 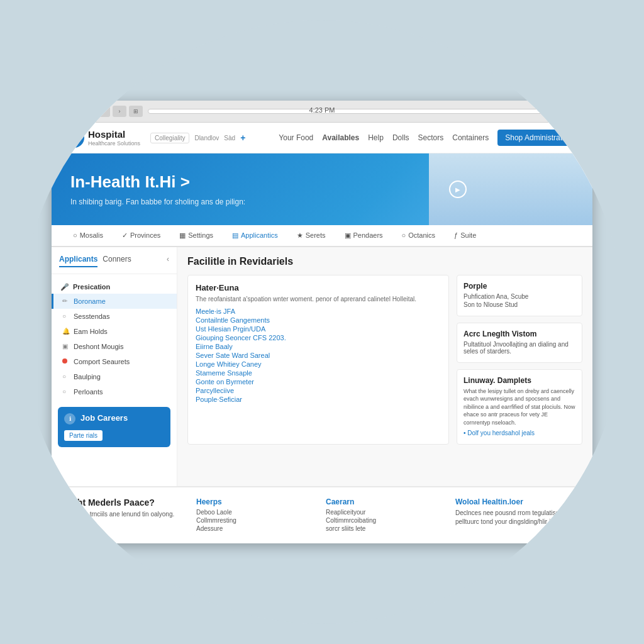 What do you see at coordinates (83, 112) in the screenshot?
I see `maximize-button` at bounding box center [83, 112].